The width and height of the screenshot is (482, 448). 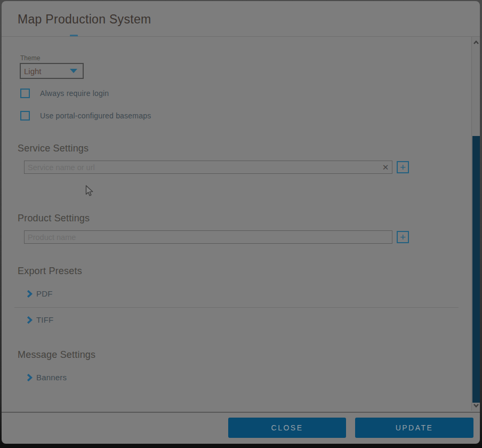 What do you see at coordinates (90, 191) in the screenshot?
I see `mouse-cursor-icon` at bounding box center [90, 191].